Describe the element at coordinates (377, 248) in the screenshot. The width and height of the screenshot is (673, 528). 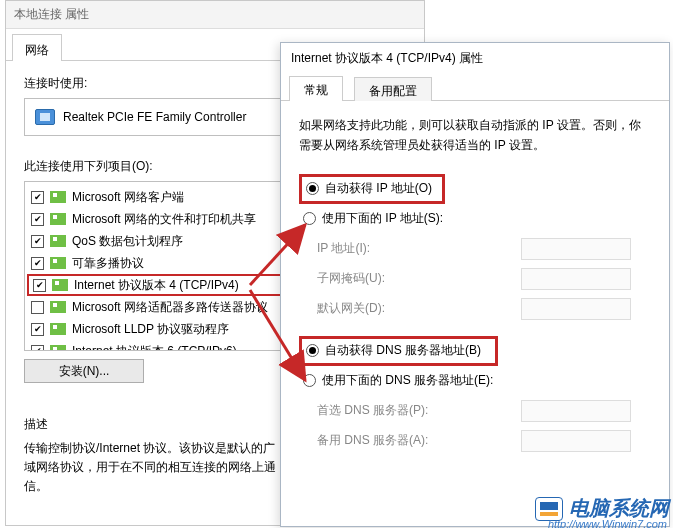
I see `field-label: IP 地址(I):` at that location.